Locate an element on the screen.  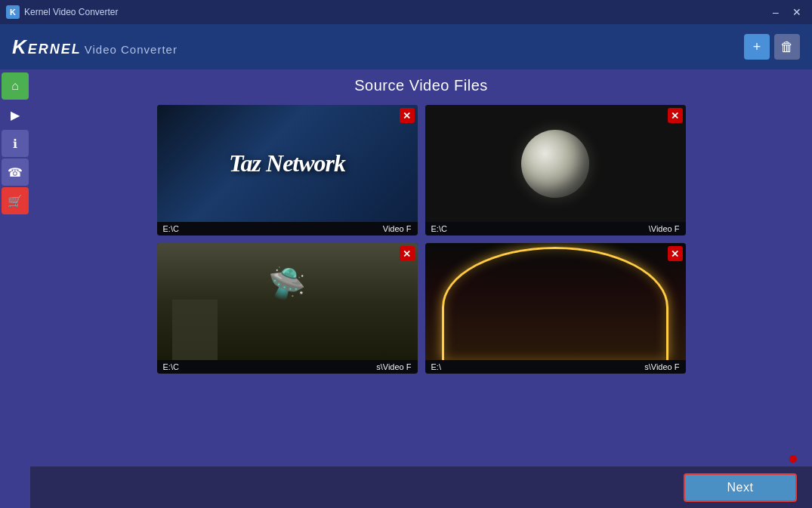
video-card-2: E:\C \Video F ✕ is located at coordinates (556, 171).